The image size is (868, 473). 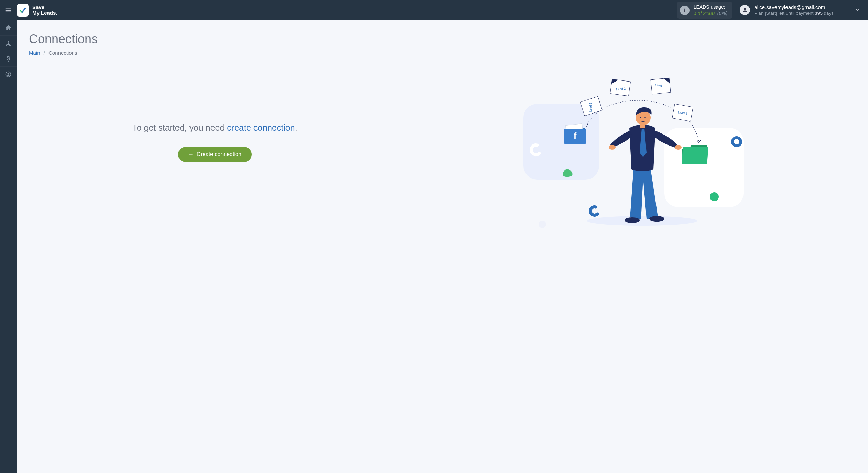 I want to click on sidebar, so click(x=8, y=247).